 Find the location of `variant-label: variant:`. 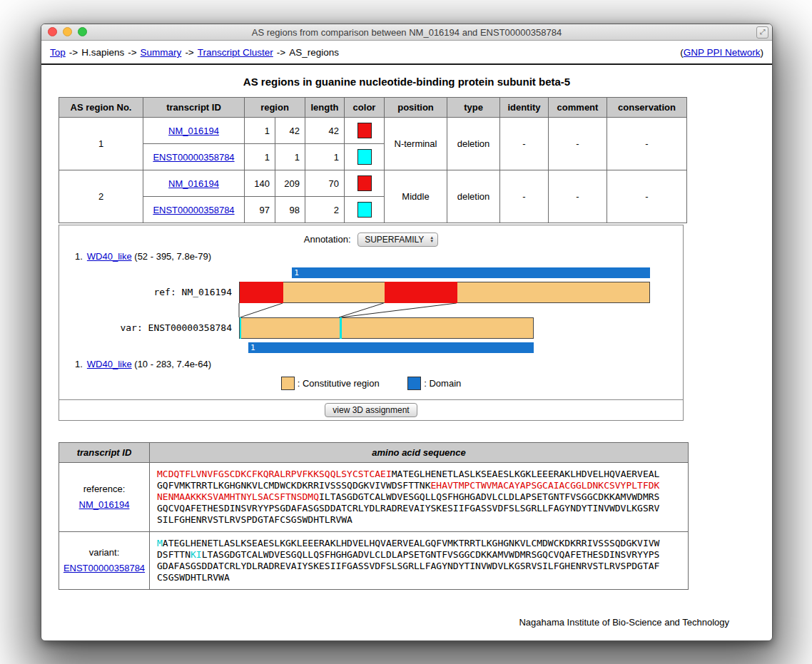

variant-label: variant: is located at coordinates (104, 552).